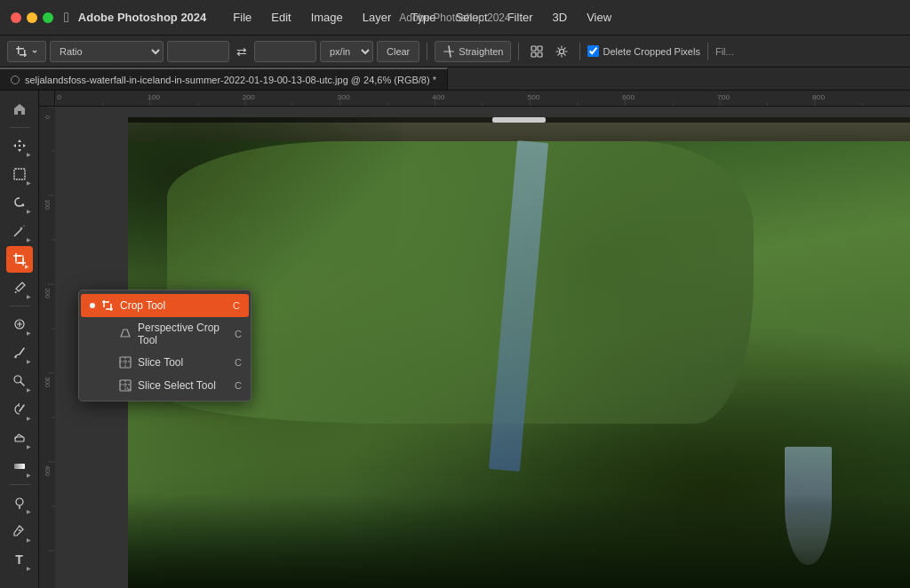 The width and height of the screenshot is (910, 588). I want to click on healing-tool-arrow: ▶, so click(28, 332).